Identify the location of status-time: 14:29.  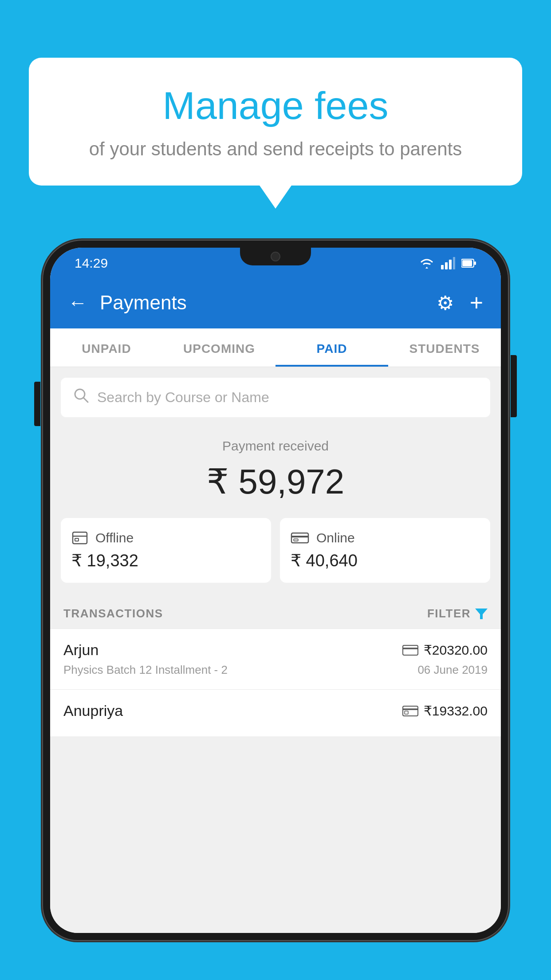
(91, 263).